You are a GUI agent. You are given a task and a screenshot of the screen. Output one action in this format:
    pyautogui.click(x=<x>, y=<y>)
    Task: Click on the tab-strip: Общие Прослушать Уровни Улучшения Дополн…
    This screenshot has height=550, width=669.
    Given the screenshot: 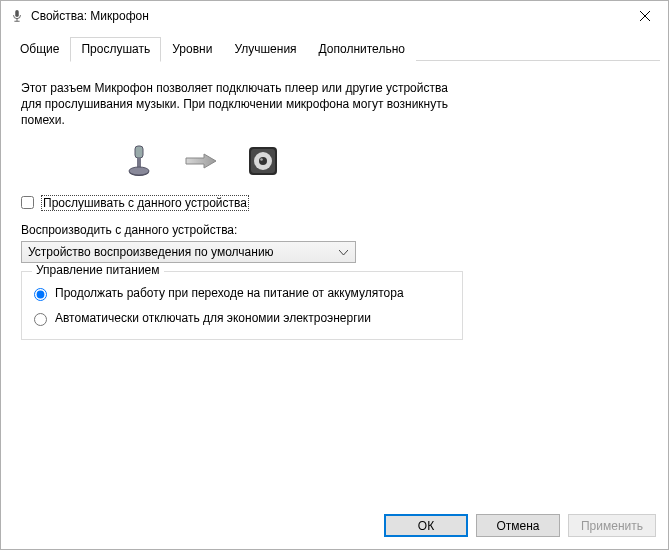 What is the action you would take?
    pyautogui.click(x=334, y=46)
    